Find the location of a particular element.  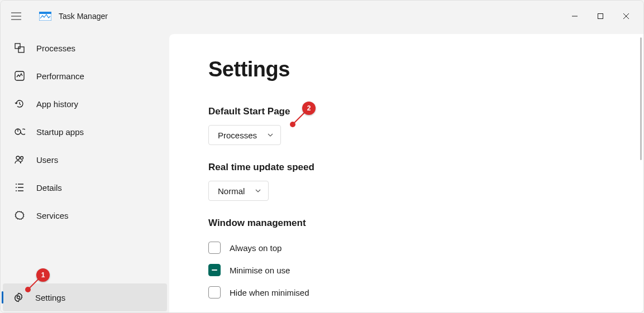

history-icon is located at coordinates (20, 104).